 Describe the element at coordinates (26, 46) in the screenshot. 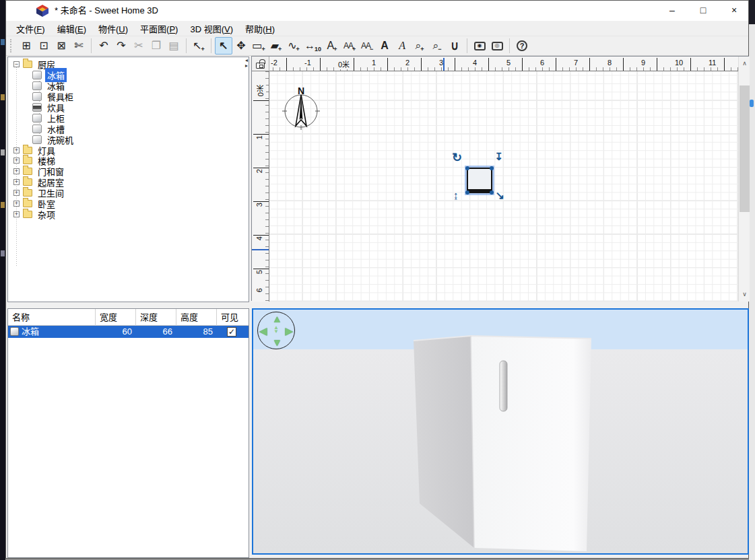

I see `new-home-button: ⊞` at that location.